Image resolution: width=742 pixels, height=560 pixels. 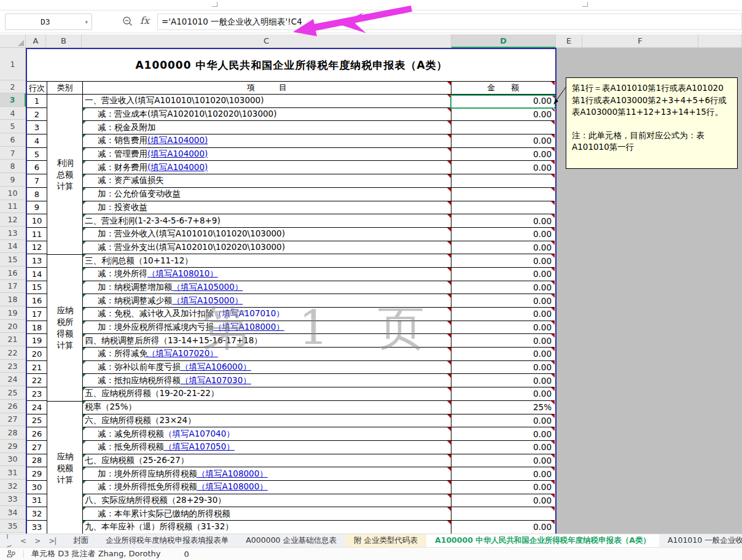 I want to click on first-sheet-icon: |<, so click(x=9, y=540).